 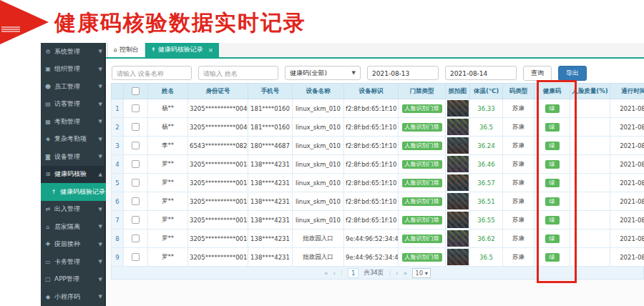 What do you see at coordinates (153, 50) in the screenshot?
I see `record-icon: ↟` at bounding box center [153, 50].